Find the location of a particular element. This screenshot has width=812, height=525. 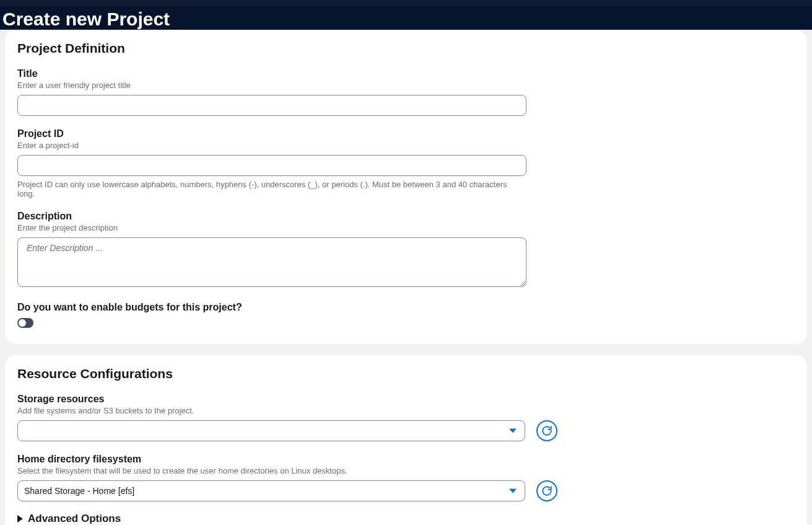

project-id-hint: Enter a project-id is located at coordinates (272, 145).